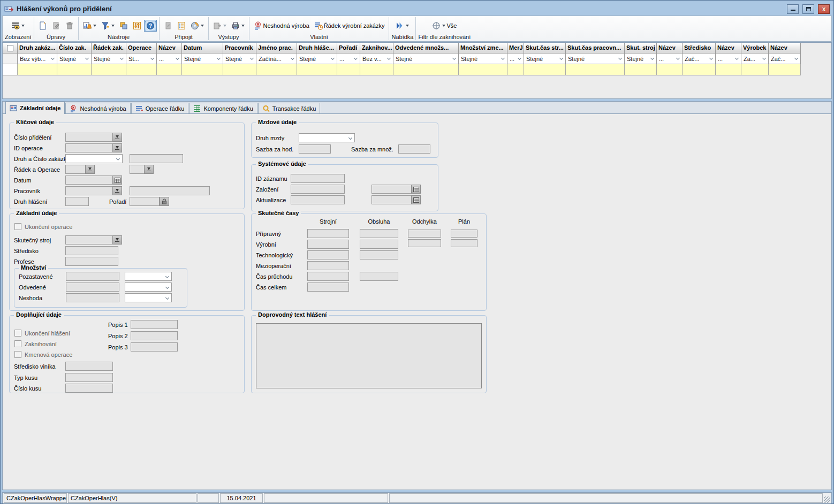 This screenshot has width=834, height=504. Describe the element at coordinates (483, 48) in the screenshot. I see `col-header-mnozstvi-zme: Množství zme...` at that location.